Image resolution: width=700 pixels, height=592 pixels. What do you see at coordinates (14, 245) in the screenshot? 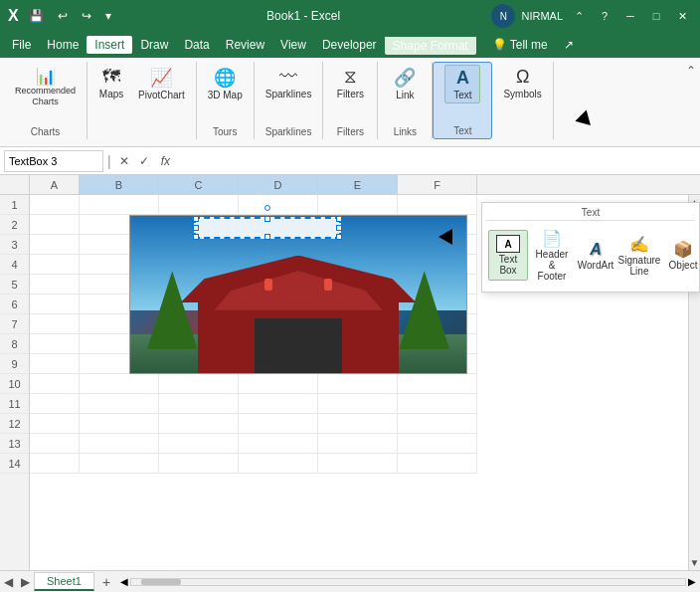
I see `row-num-3: 3` at bounding box center [14, 245].